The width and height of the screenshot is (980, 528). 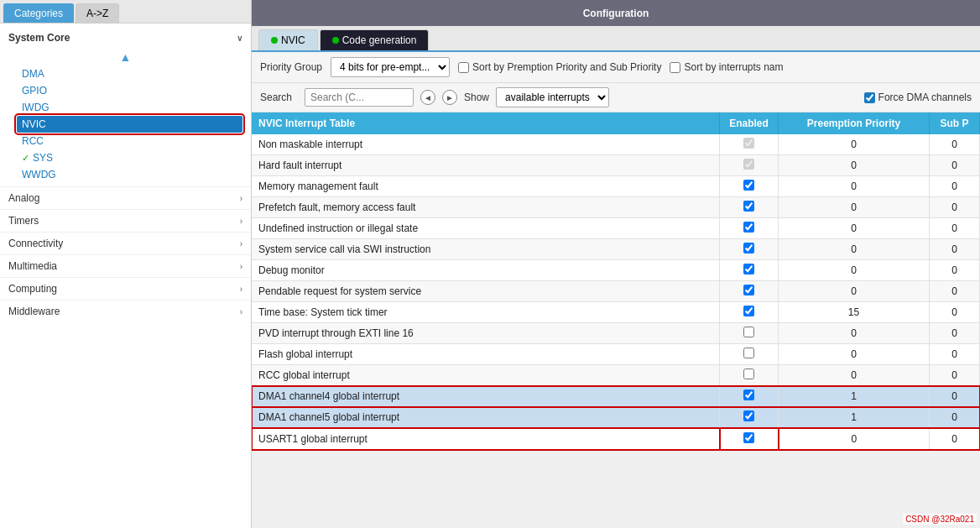 I want to click on rcc-label: RCC, so click(x=33, y=141).